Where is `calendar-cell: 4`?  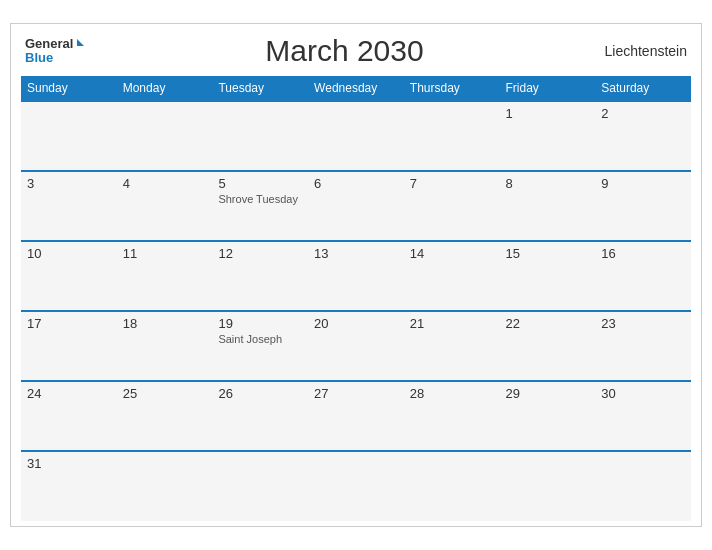
calendar-cell: 4 is located at coordinates (165, 206).